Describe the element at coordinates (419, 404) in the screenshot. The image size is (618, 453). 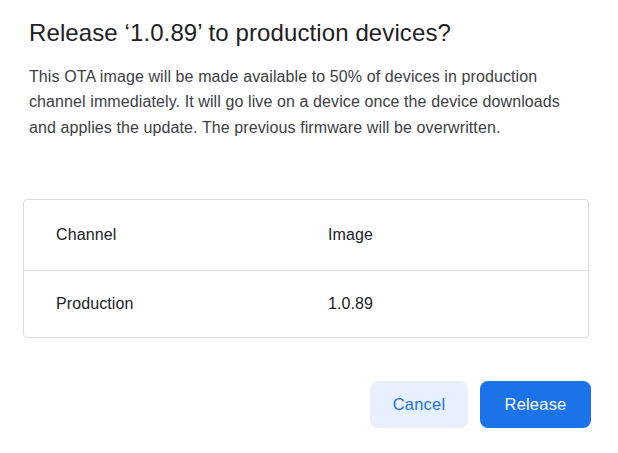
I see `cancel-button: Cancel` at that location.